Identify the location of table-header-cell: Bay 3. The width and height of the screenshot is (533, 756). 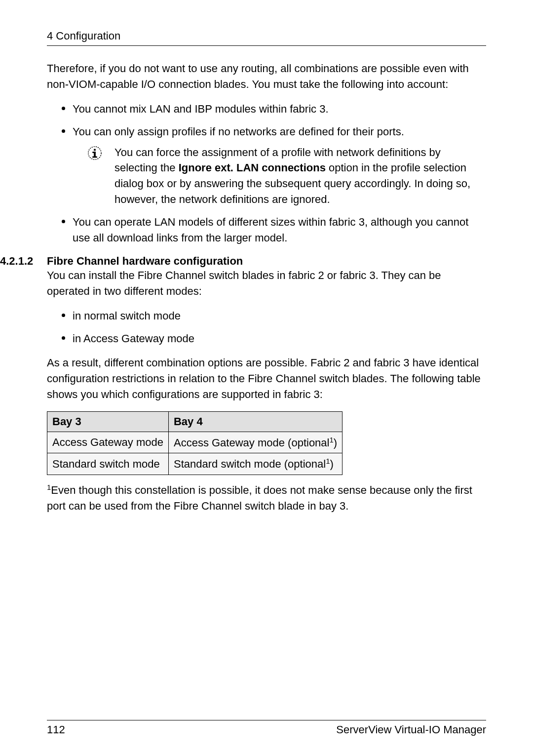
(108, 422).